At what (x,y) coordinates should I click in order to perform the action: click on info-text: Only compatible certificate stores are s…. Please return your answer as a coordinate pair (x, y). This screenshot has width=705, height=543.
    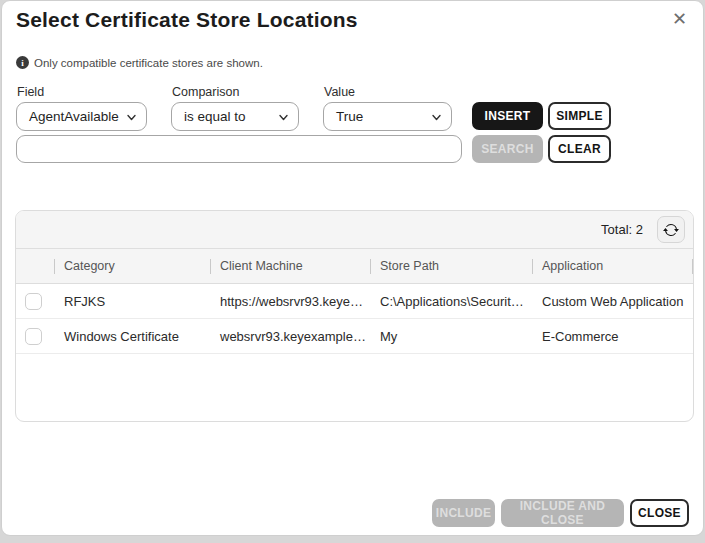
    Looking at the image, I should click on (148, 63).